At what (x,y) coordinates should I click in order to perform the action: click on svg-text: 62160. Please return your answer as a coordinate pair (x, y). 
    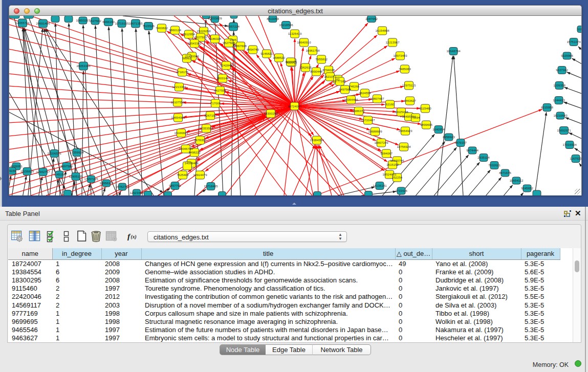
    Looking at the image, I should click on (390, 104).